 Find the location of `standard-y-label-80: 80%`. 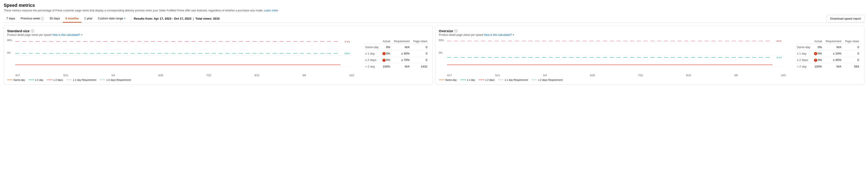

standard-y-label-80: 80% is located at coordinates (9, 40).